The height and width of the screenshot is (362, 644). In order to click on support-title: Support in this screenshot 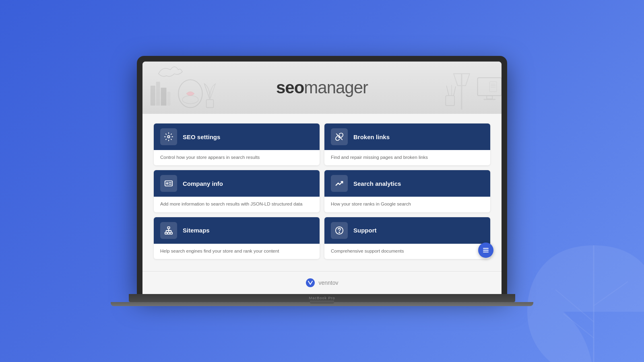, I will do `click(365, 230)`.